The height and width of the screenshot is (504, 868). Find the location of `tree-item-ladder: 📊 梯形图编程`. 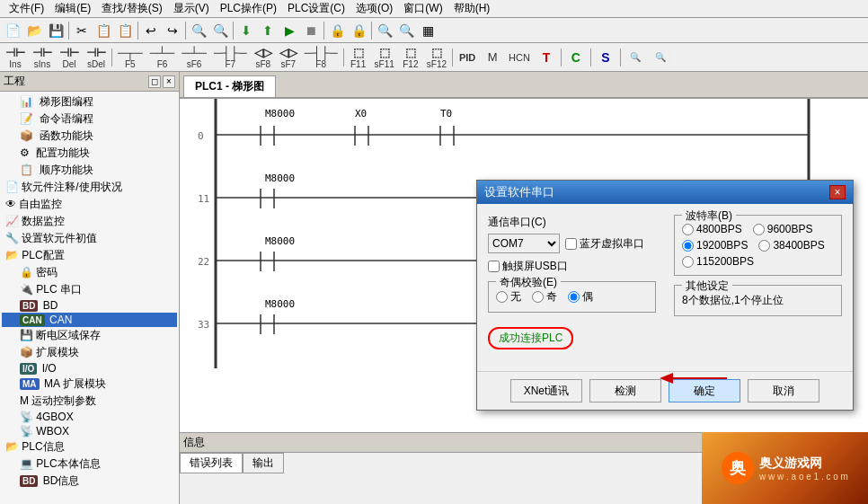

tree-item-ladder: 📊 梯形图编程 is located at coordinates (90, 102).